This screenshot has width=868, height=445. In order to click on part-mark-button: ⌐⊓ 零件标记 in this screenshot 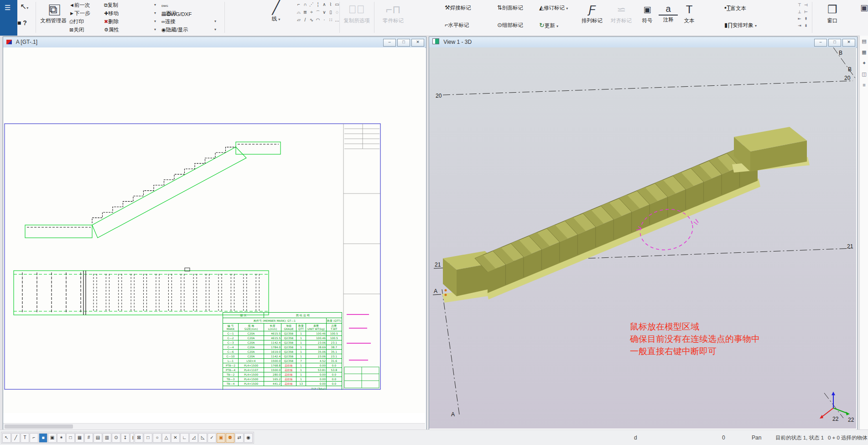, I will do `click(393, 14)`.